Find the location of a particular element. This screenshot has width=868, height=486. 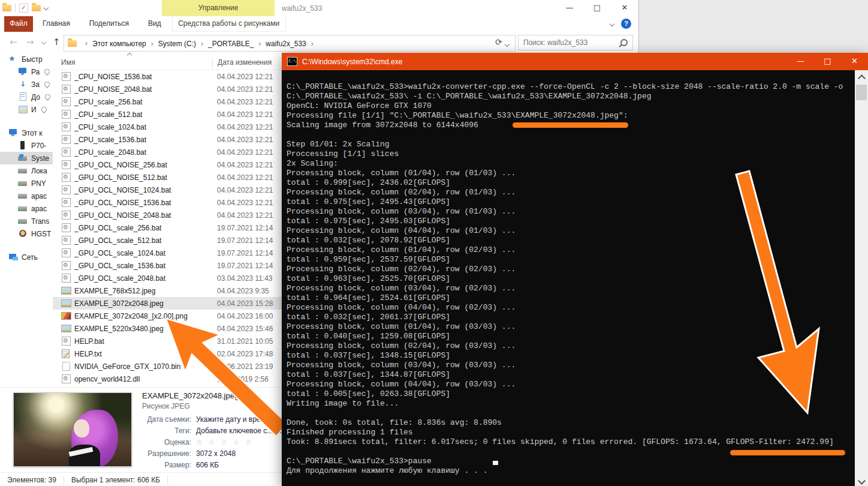

scroll-down-icon is located at coordinates (862, 481).